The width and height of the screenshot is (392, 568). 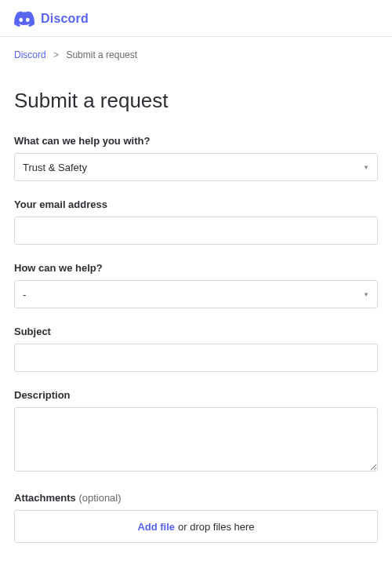 What do you see at coordinates (196, 204) in the screenshot?
I see `label-email: Your email address` at bounding box center [196, 204].